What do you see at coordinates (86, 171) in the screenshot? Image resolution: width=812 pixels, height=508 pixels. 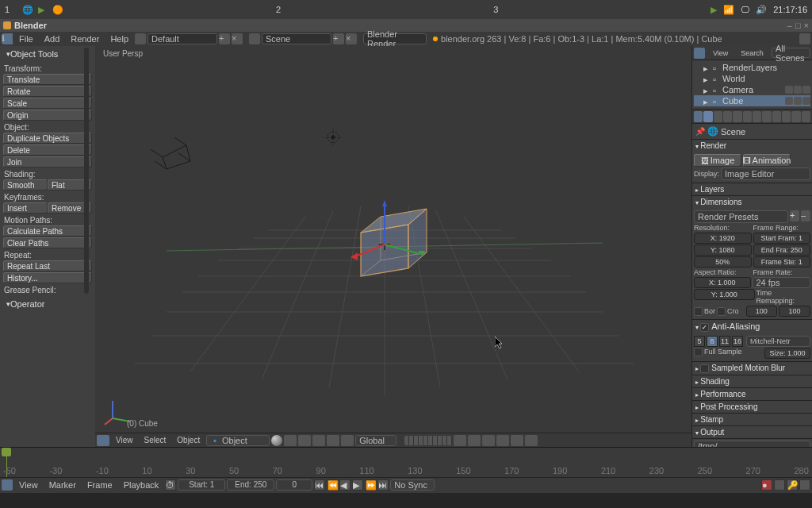 I see `tool-shelf-scrollbar` at bounding box center [86, 171].